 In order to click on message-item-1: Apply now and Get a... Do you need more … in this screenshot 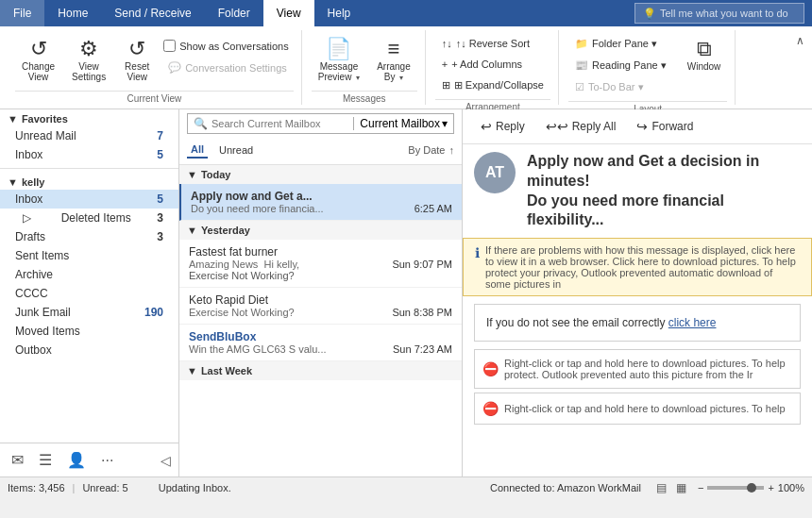, I will do `click(321, 202)`.